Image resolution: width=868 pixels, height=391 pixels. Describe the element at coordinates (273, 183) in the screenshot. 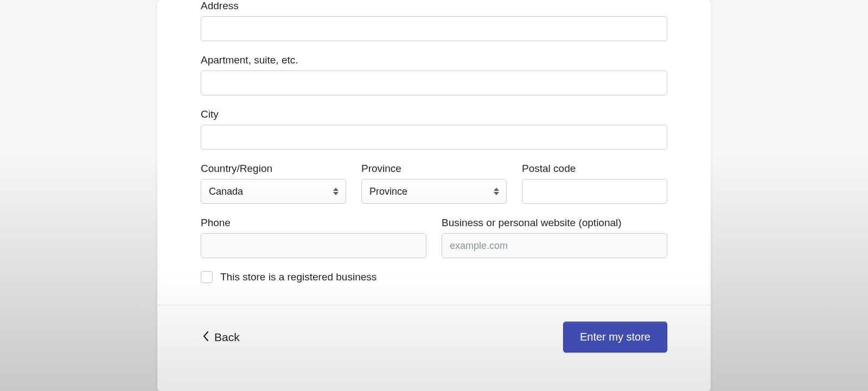

I see `country-field-group: Country/Region Canada` at that location.